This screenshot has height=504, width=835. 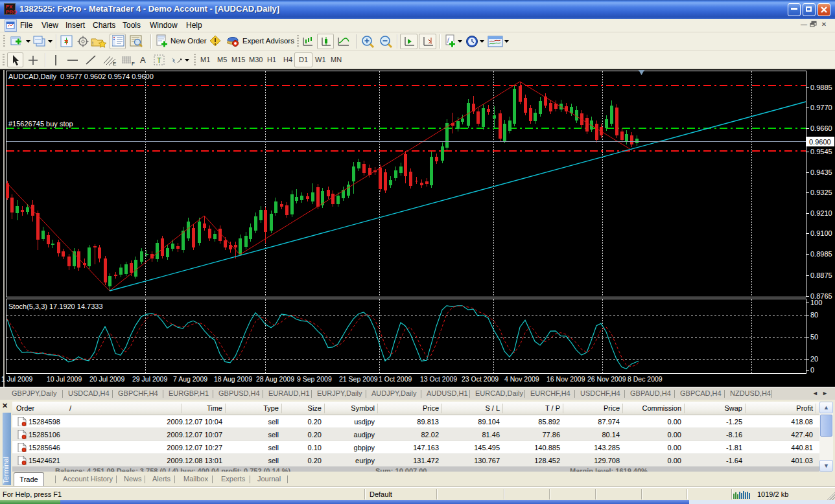 I want to click on svg-text: 8 Dec 2009, so click(x=645, y=379).